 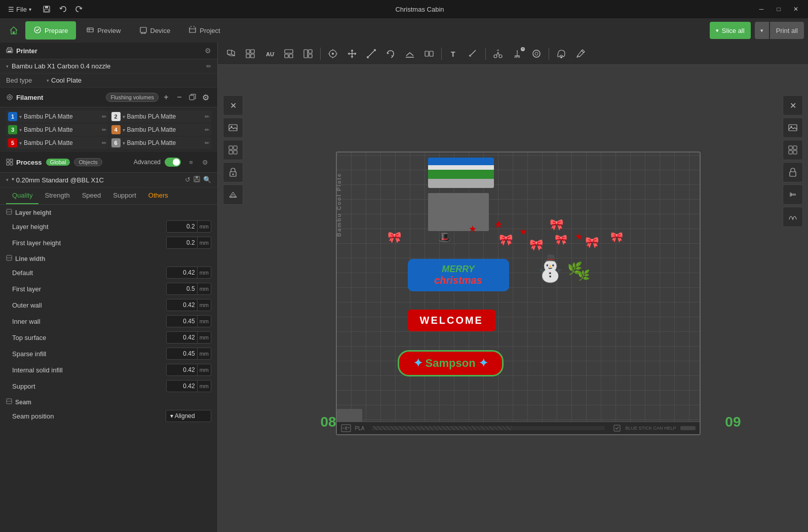 What do you see at coordinates (429, 54) in the screenshot?
I see `split-button` at bounding box center [429, 54].